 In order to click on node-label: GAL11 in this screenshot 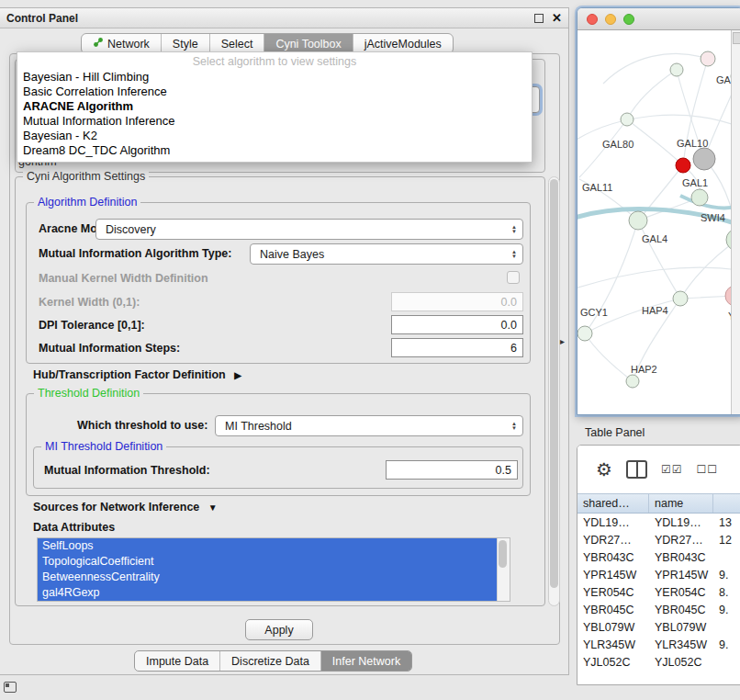, I will do `click(597, 187)`.